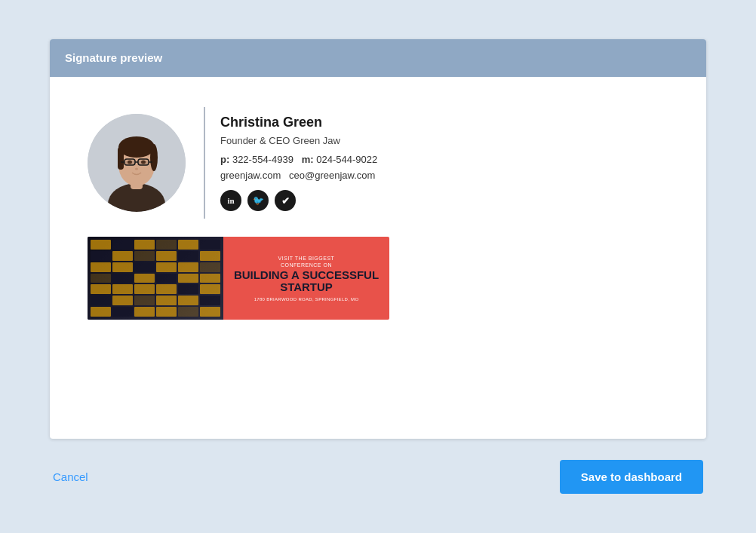 This screenshot has width=756, height=533. What do you see at coordinates (137, 163) in the screenshot?
I see `avatar` at bounding box center [137, 163].